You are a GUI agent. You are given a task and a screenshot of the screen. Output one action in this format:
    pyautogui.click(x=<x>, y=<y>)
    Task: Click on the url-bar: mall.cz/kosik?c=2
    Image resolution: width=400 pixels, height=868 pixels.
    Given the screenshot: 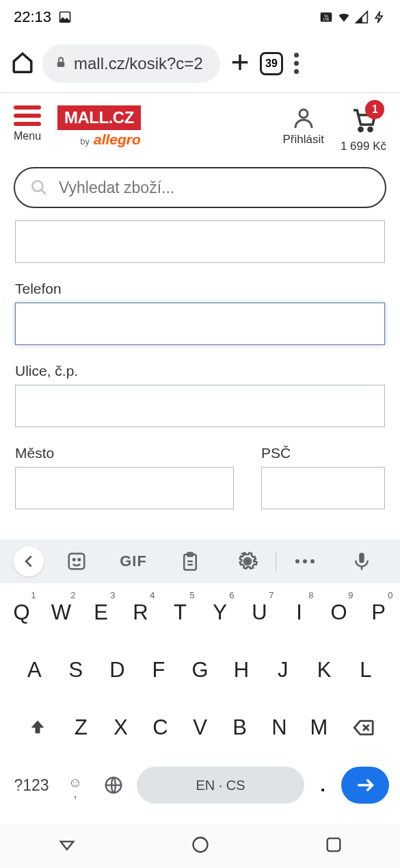 What is the action you would take?
    pyautogui.click(x=131, y=64)
    